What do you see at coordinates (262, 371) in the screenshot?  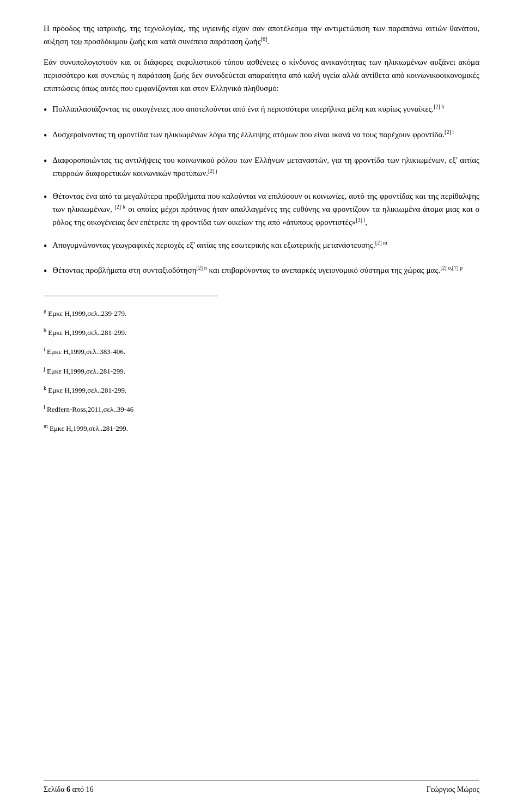 I see `footnote-j: j Εμκε Η,1999,σελ..281-299.` at bounding box center [262, 371].